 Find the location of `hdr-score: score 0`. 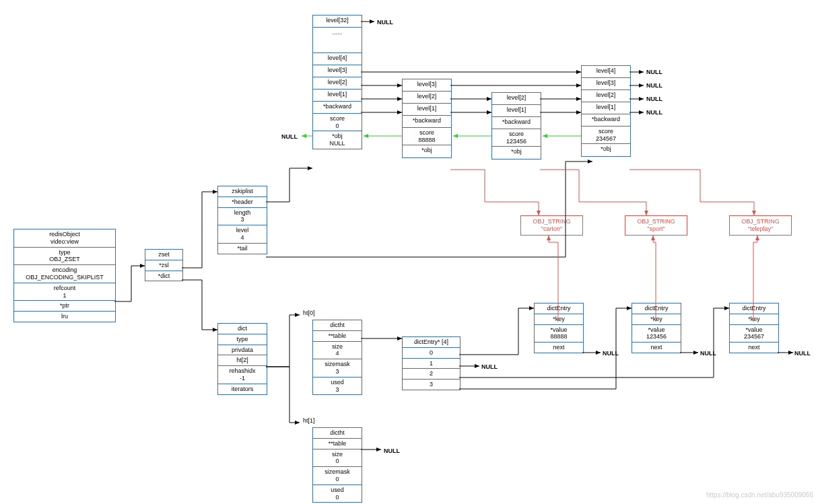

hdr-score: score 0 is located at coordinates (337, 122).